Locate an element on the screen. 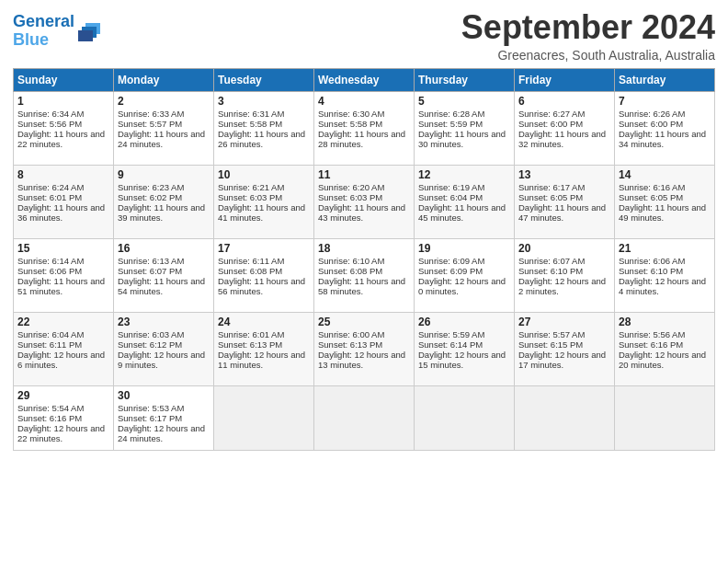  table-row: 28Sunrise: 5:56 AMSunset: 6:16 PMDayligh… is located at coordinates (665, 349).